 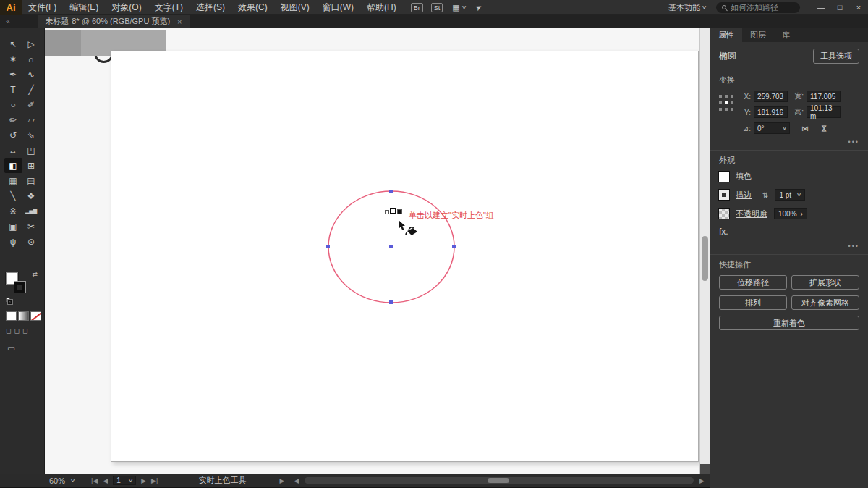 I want to click on menu-item-type: 文字(T), so click(x=169, y=7).